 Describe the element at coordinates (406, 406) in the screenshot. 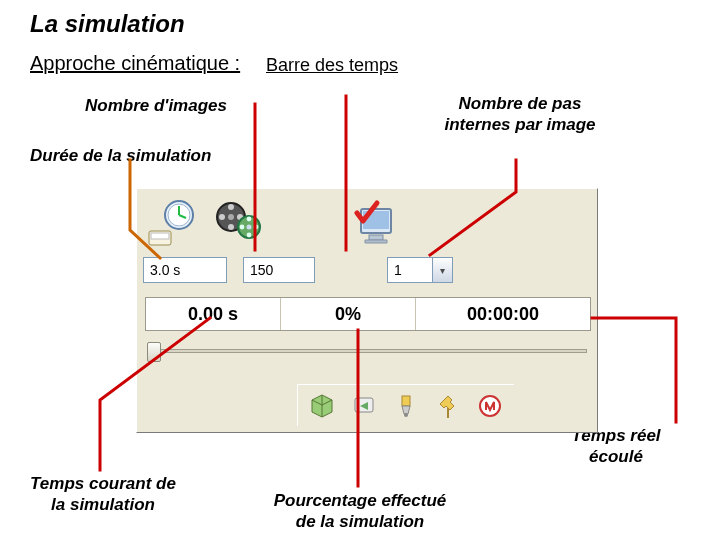

I see `tool-icon` at that location.